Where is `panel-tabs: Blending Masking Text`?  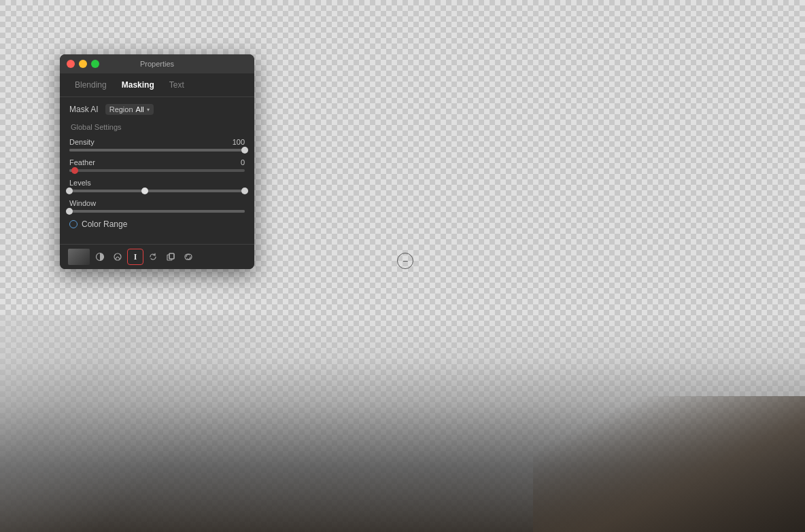 panel-tabs: Blending Masking Text is located at coordinates (157, 86).